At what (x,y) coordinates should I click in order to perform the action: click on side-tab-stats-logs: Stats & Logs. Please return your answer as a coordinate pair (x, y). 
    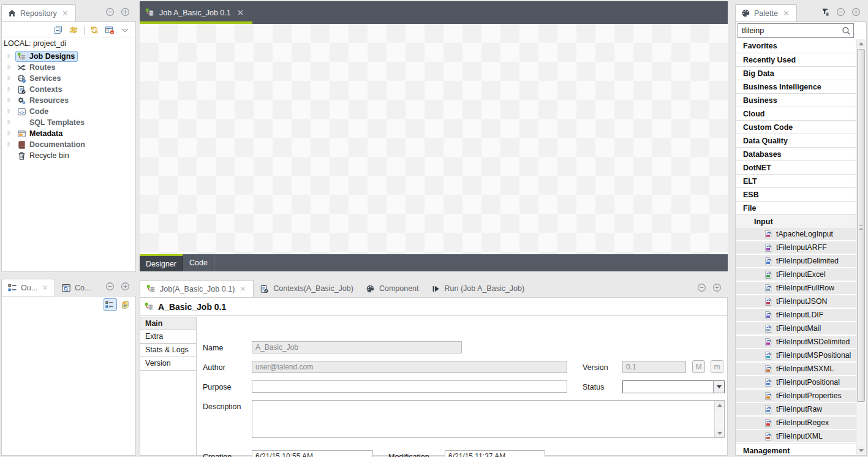
    Looking at the image, I should click on (168, 350).